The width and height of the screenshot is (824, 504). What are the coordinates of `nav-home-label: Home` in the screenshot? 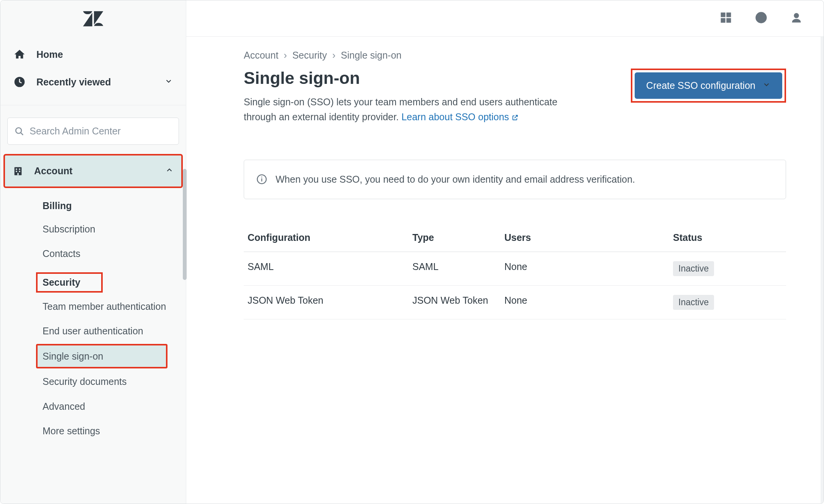 It's located at (50, 54).